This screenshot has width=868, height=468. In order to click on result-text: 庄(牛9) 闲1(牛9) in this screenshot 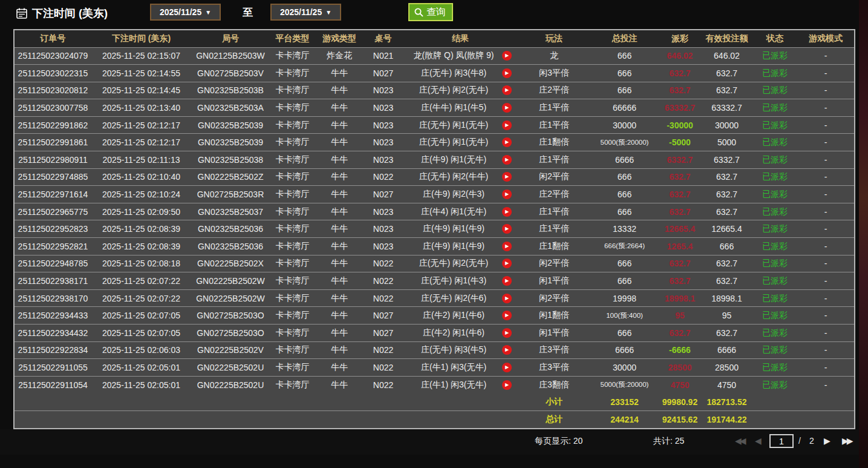, I will do `click(454, 228)`.